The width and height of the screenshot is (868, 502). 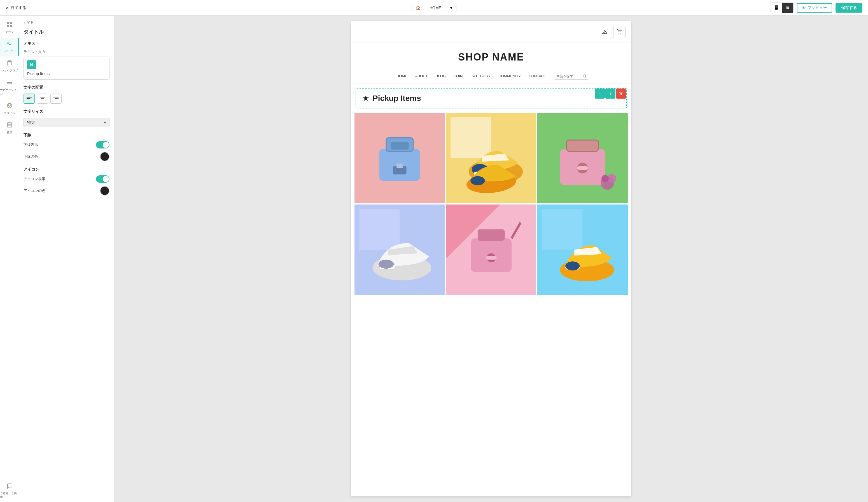 I want to click on sidebar-item-background: 背景, so click(x=9, y=128).